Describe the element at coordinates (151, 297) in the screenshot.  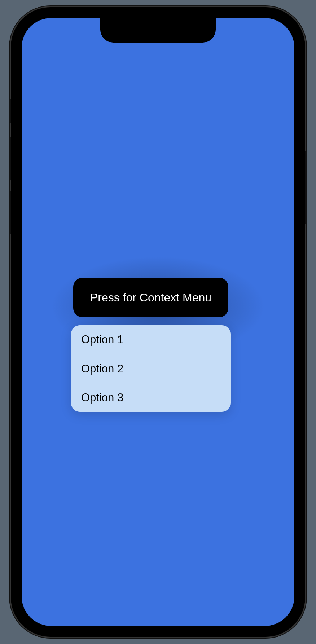
I see `context-menu-trigger-button: Press for Context Menu` at that location.